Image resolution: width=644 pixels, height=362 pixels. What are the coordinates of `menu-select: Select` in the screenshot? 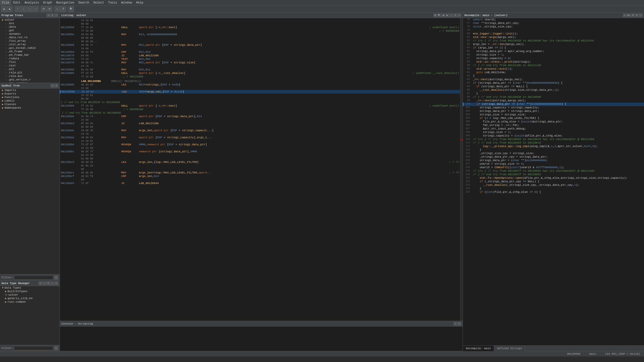 It's located at (99, 3).